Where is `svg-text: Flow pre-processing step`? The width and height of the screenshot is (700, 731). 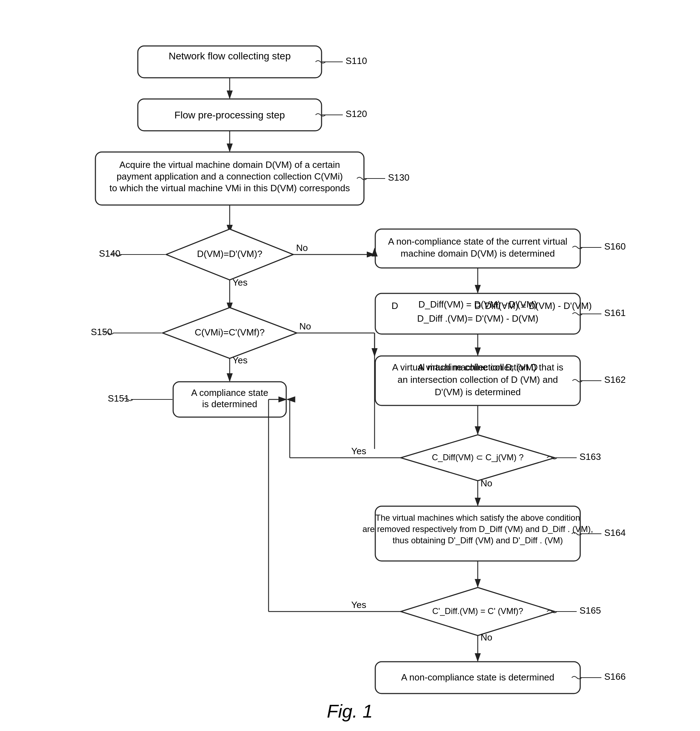 svg-text: Flow pre-processing step is located at coordinates (230, 115).